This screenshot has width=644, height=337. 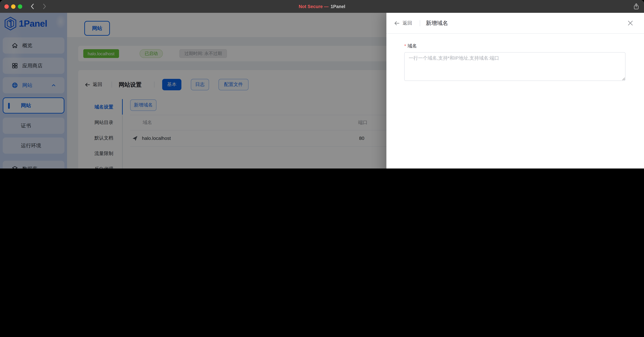 I want to click on drawer-title: 新增域名, so click(x=437, y=23).